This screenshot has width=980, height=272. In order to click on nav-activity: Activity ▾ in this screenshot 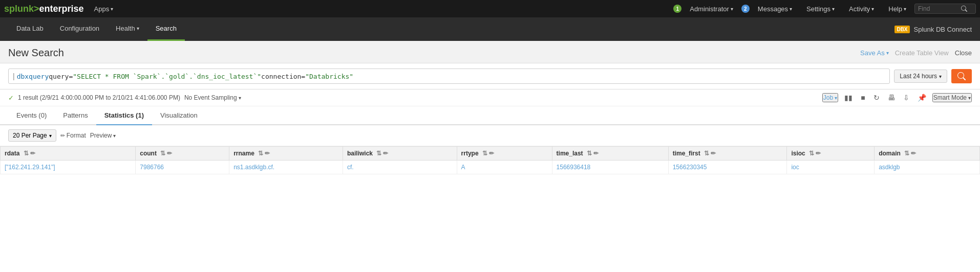, I will do `click(861, 9)`.